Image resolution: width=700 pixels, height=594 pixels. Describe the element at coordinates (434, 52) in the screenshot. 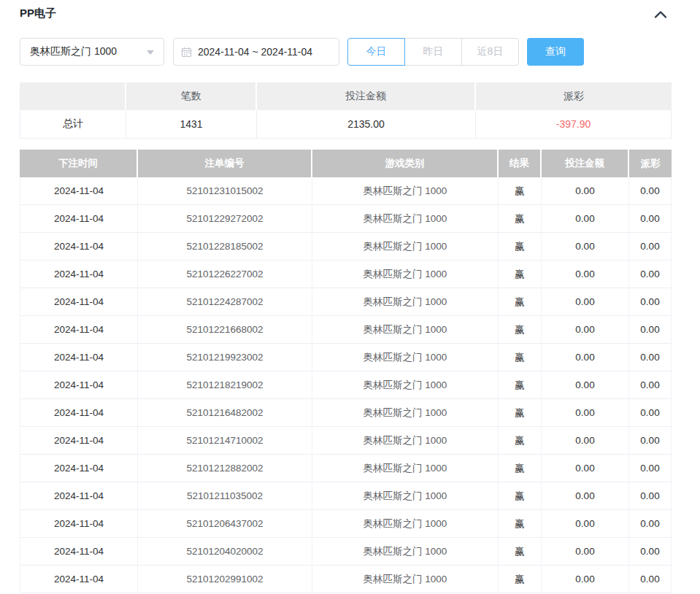

I see `yesterday-button: 昨日` at that location.